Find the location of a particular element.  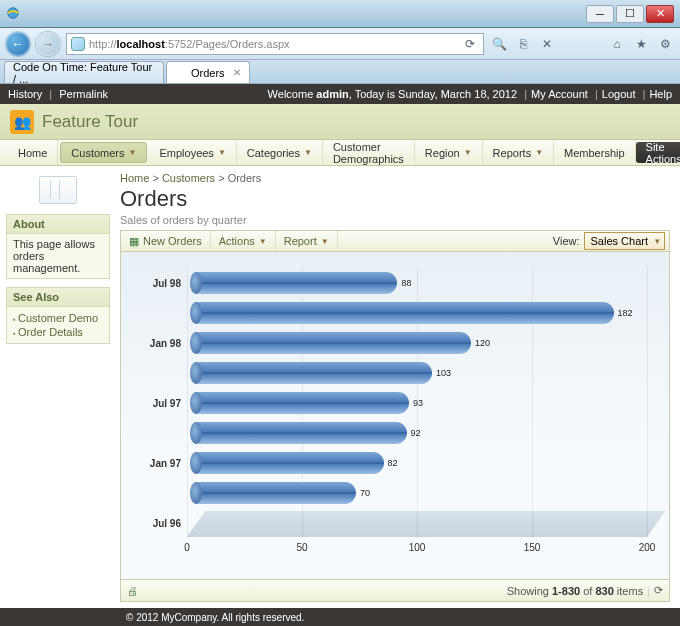

history-link: History is located at coordinates (25, 94).